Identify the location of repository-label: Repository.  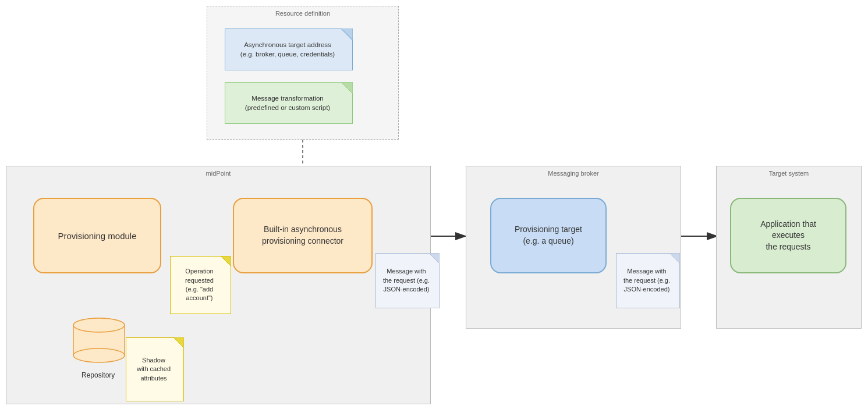
(98, 375).